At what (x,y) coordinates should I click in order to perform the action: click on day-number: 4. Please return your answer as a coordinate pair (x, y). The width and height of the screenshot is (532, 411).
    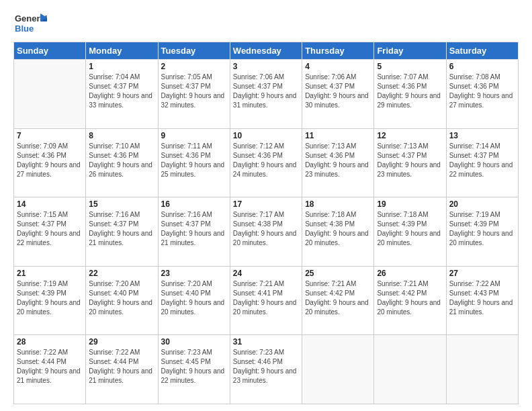
    Looking at the image, I should click on (338, 66).